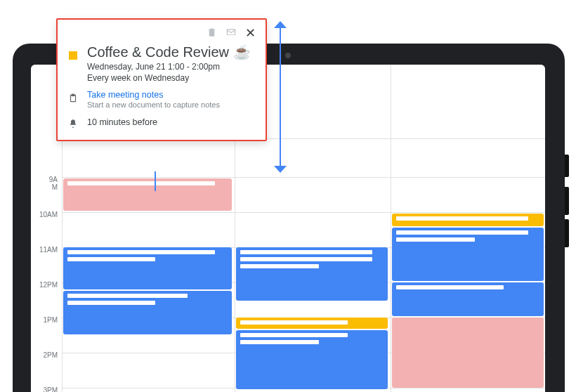 The height and width of the screenshot is (392, 576). What do you see at coordinates (48, 250) in the screenshot?
I see `time-label: 11AM` at bounding box center [48, 250].